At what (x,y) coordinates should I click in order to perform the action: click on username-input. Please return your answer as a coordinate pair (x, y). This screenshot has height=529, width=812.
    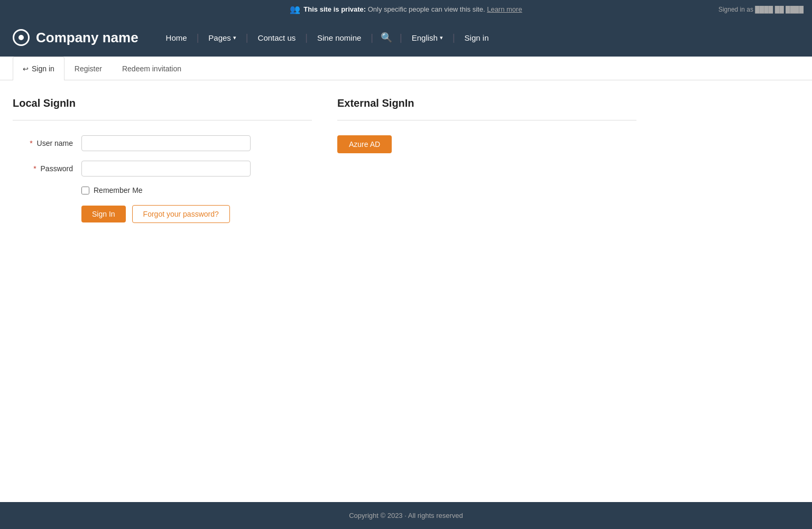
    Looking at the image, I should click on (166, 143).